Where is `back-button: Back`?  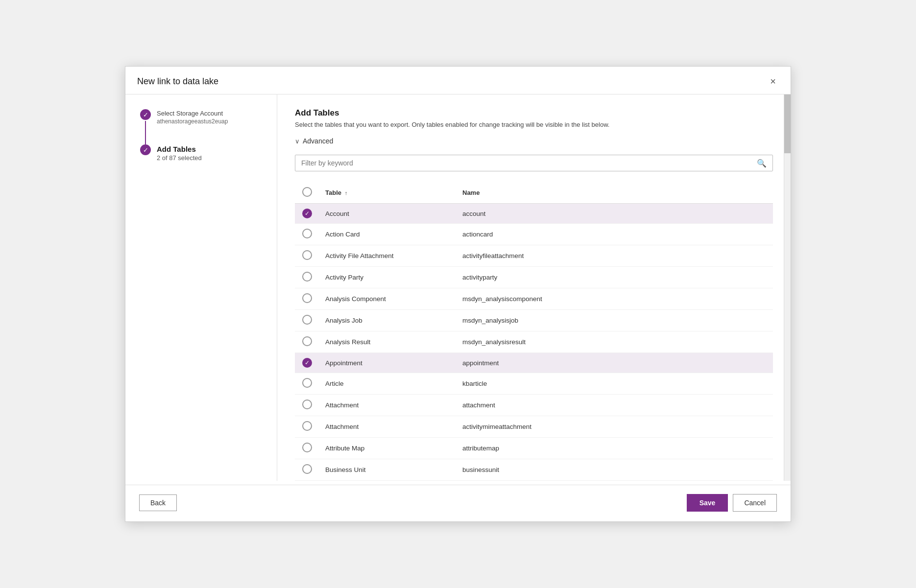
back-button: Back is located at coordinates (158, 503).